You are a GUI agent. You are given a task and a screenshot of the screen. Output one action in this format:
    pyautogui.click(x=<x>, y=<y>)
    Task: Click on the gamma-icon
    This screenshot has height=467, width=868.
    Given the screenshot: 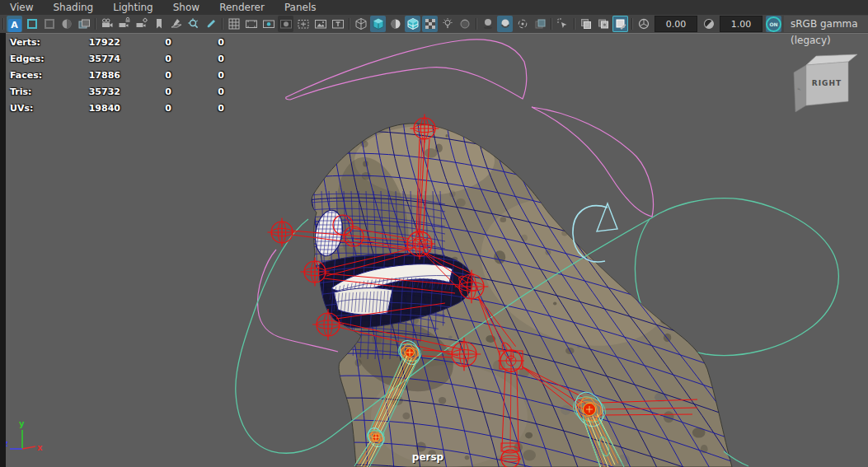 What is the action you would take?
    pyautogui.click(x=709, y=24)
    